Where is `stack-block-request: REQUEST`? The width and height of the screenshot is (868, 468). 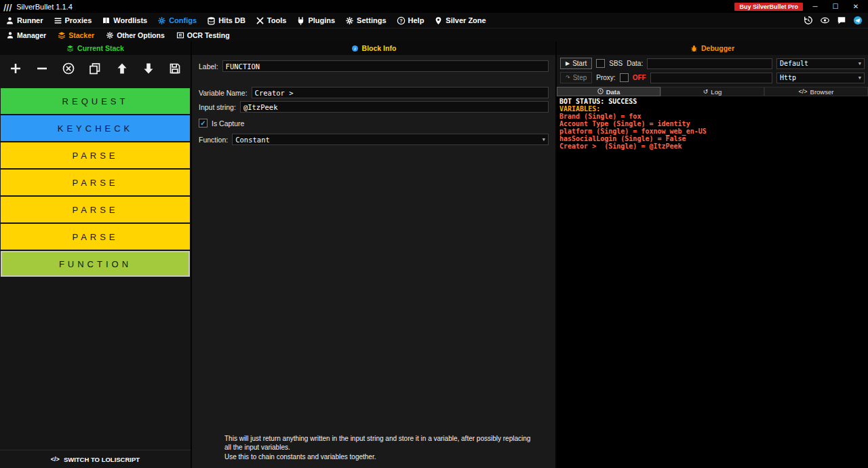
stack-block-request: REQUEST is located at coordinates (95, 101).